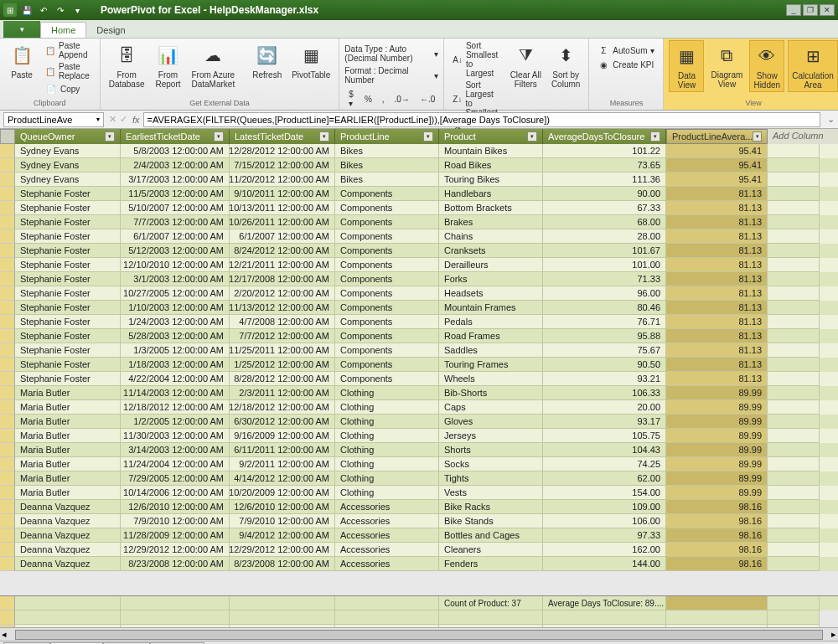 Image resolution: width=838 pixels, height=644 pixels. I want to click on cell: Saddles, so click(491, 350).